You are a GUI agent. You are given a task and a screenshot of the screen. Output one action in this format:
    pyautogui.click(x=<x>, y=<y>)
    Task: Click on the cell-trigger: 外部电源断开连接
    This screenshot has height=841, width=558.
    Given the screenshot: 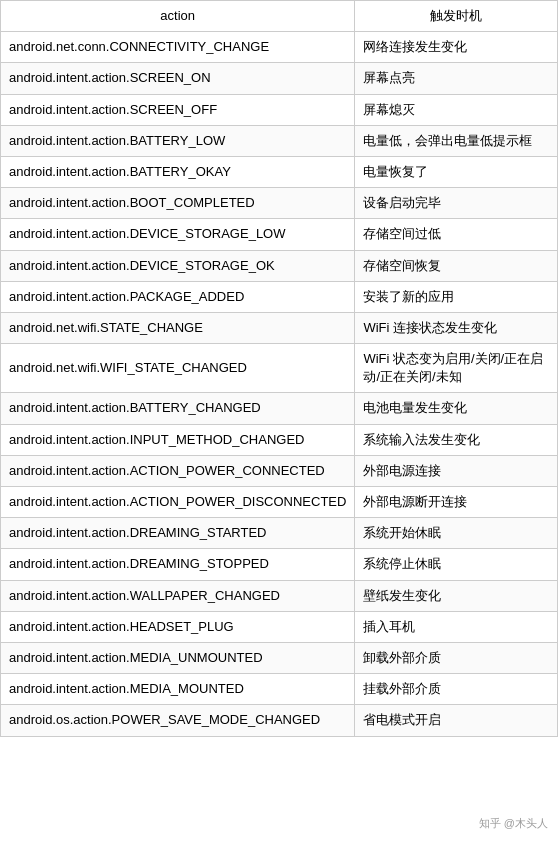 What is the action you would take?
    pyautogui.click(x=456, y=502)
    